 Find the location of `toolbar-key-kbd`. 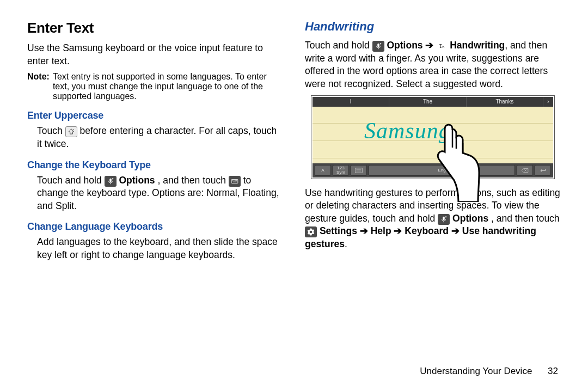

toolbar-key-kbd is located at coordinates (359, 170).